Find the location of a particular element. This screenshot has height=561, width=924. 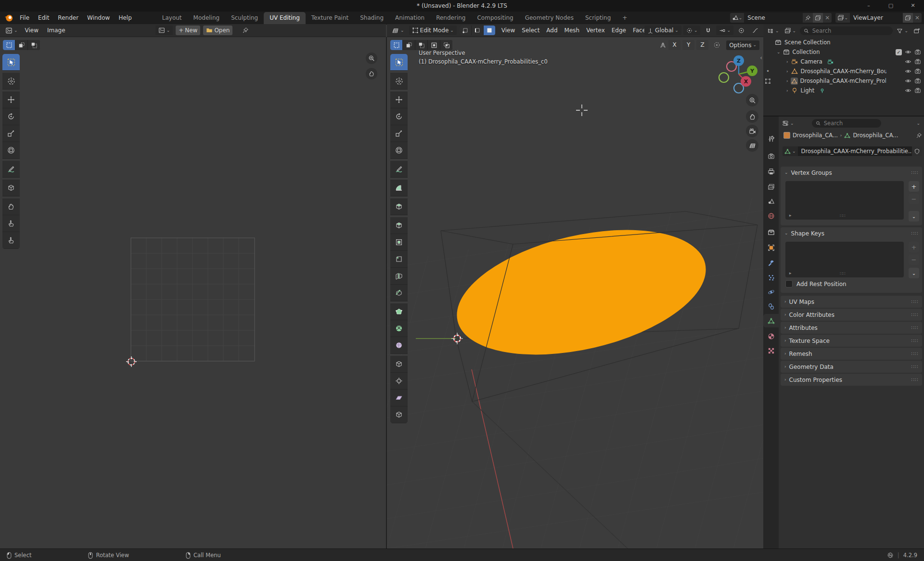

vp-menu-add: Add is located at coordinates (552, 30).